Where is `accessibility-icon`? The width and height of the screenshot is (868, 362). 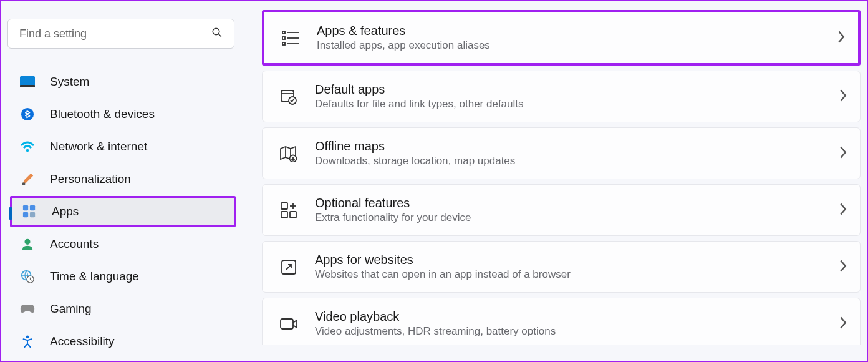
accessibility-icon is located at coordinates (27, 341).